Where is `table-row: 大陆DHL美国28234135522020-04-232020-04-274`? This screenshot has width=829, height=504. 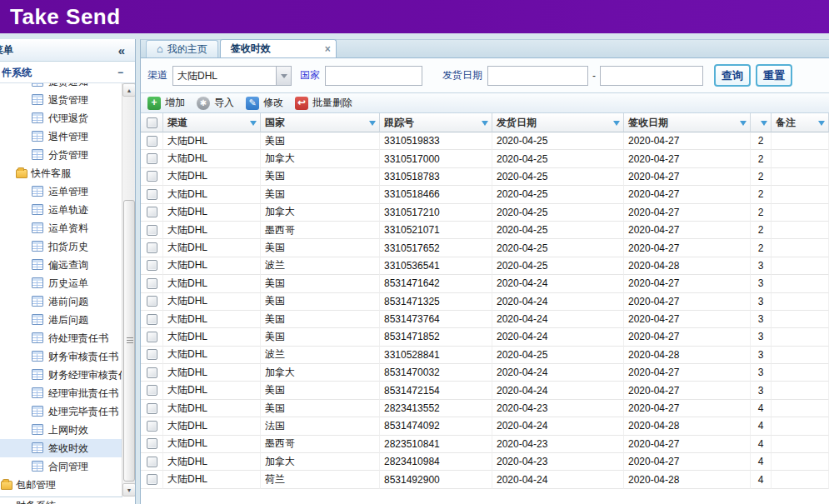 table-row: 大陆DHL美国28234135522020-04-232020-04-274 is located at coordinates (485, 408).